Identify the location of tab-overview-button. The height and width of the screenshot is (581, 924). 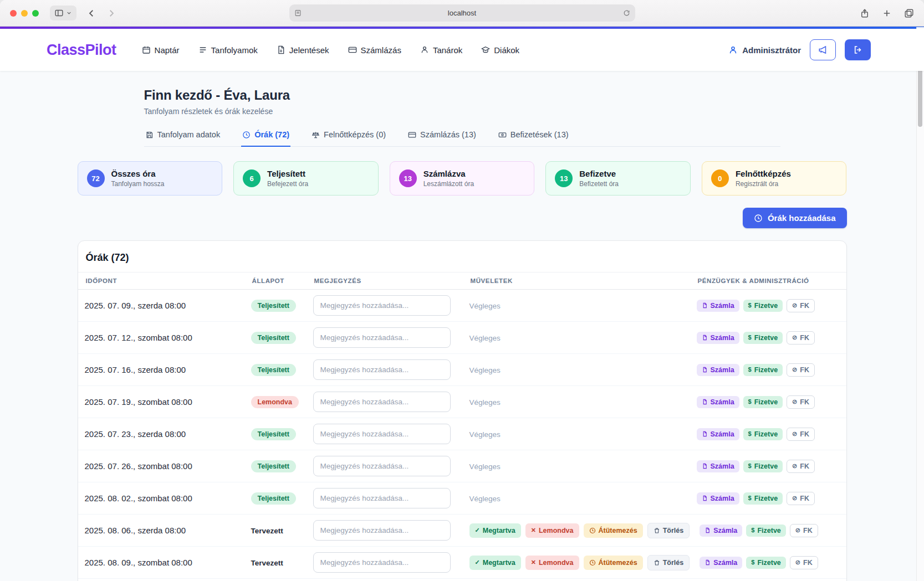
(909, 13).